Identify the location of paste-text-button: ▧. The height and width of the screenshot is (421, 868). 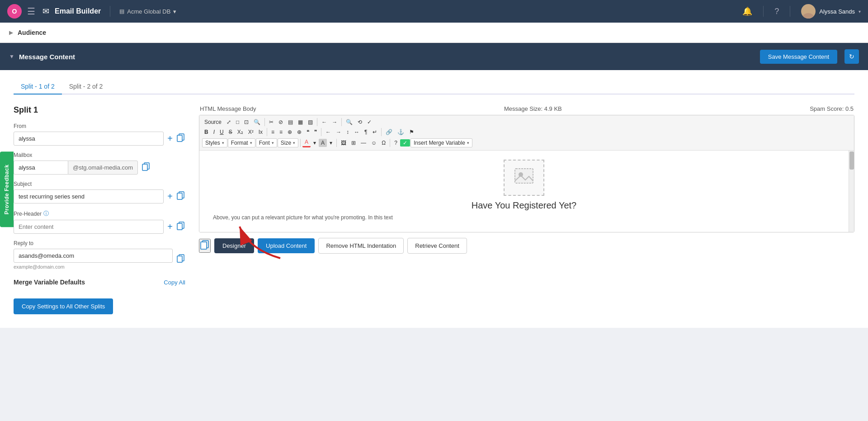
(310, 122).